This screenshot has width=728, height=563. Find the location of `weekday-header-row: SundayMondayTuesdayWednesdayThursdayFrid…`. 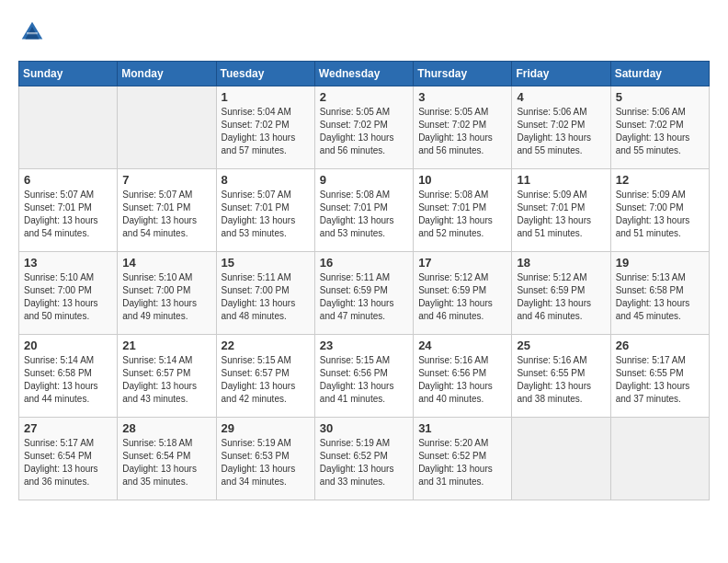

weekday-header-row: SundayMondayTuesdayWednesdayThursdayFrid… is located at coordinates (364, 74).